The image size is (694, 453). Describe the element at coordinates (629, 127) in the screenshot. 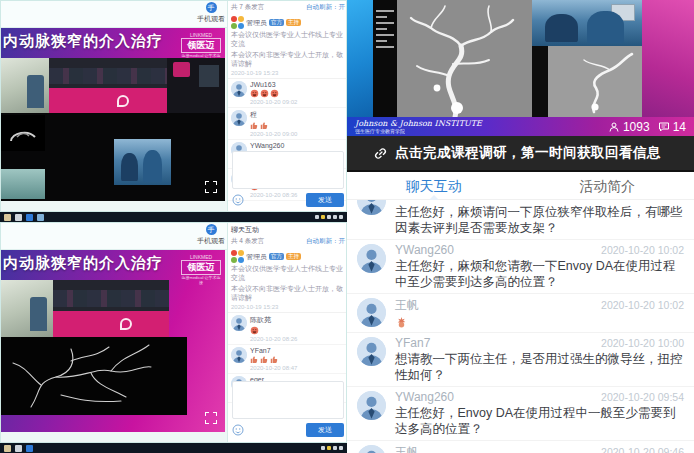

I see `viewer-count: 1093` at that location.